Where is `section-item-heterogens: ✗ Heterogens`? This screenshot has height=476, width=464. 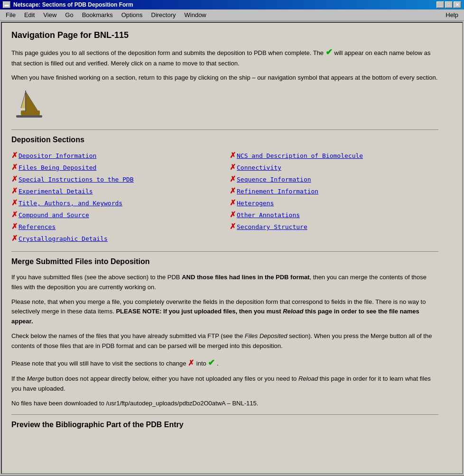 section-item-heterogens: ✗ Heterogens is located at coordinates (334, 203).